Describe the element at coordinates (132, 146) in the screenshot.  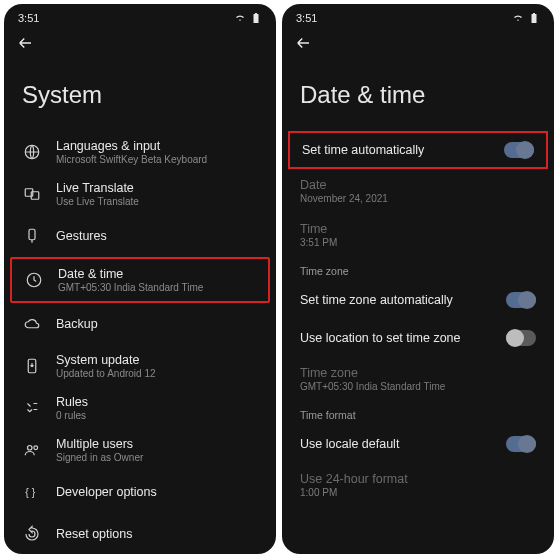
I see `item-label: Languages & input` at that location.